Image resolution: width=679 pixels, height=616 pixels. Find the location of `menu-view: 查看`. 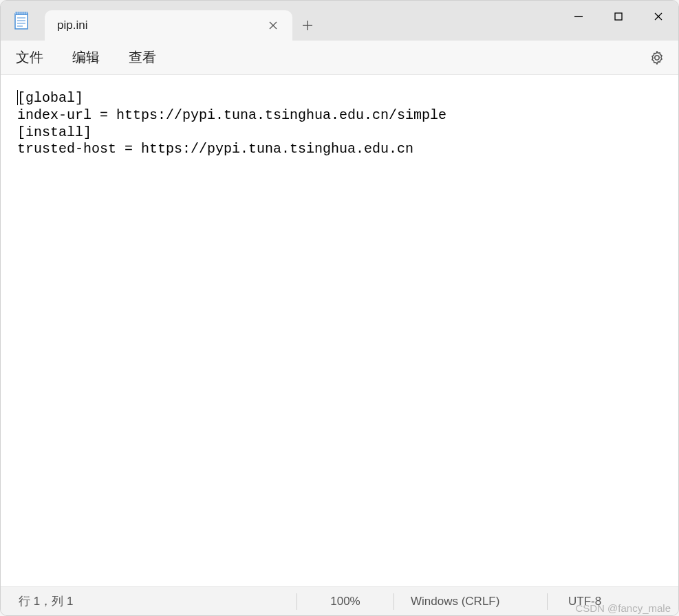

menu-view: 查看 is located at coordinates (142, 58).